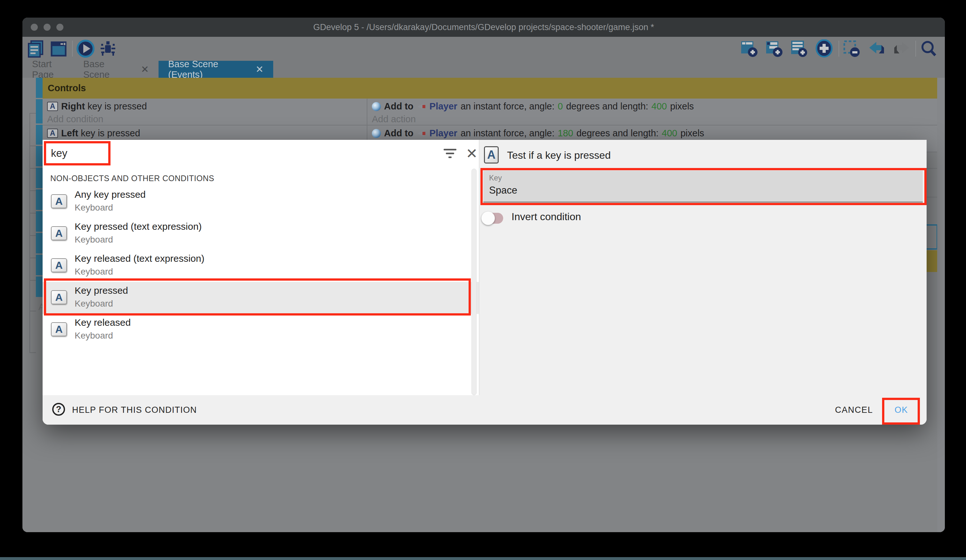  What do you see at coordinates (941, 305) in the screenshot?
I see `events-scroll-gutter` at bounding box center [941, 305].